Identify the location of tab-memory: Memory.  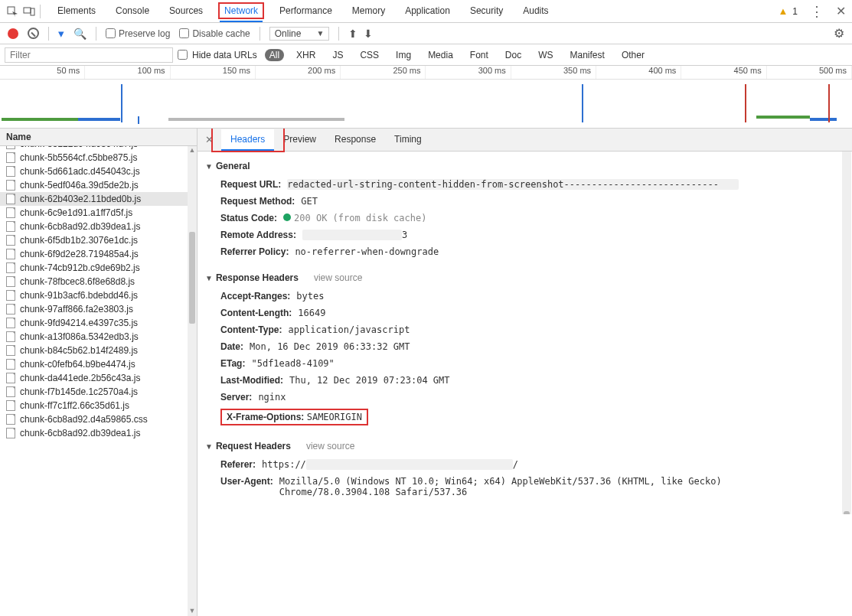
(369, 11).